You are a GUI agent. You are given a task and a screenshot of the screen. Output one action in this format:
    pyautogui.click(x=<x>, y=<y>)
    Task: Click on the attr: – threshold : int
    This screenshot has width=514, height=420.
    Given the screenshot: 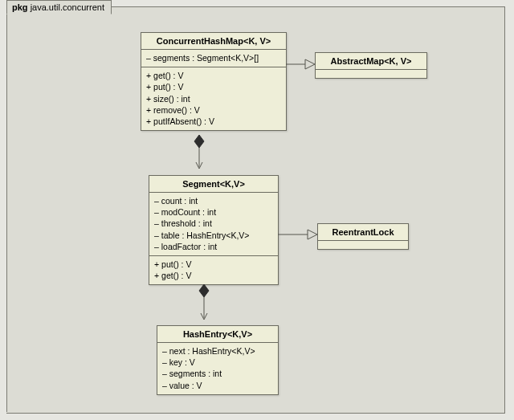 What is the action you would take?
    pyautogui.click(x=214, y=223)
    